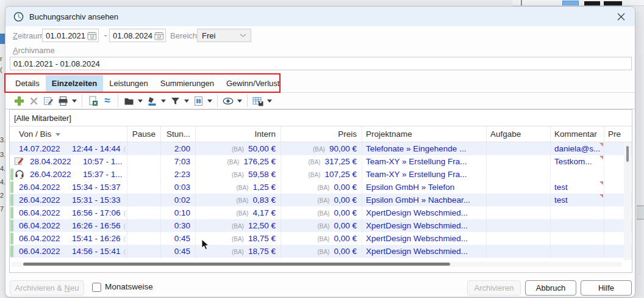 The height and width of the screenshot is (298, 644). Describe the element at coordinates (321, 213) in the screenshot. I see `table-row: 06.04.202216:56 - 17:06( 0:10 (BA)4,17 €…` at that location.